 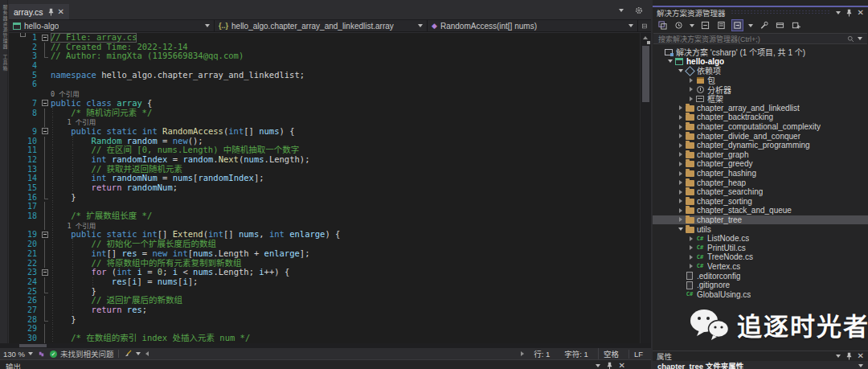 I want to click on switch-views-button, so click(x=662, y=26).